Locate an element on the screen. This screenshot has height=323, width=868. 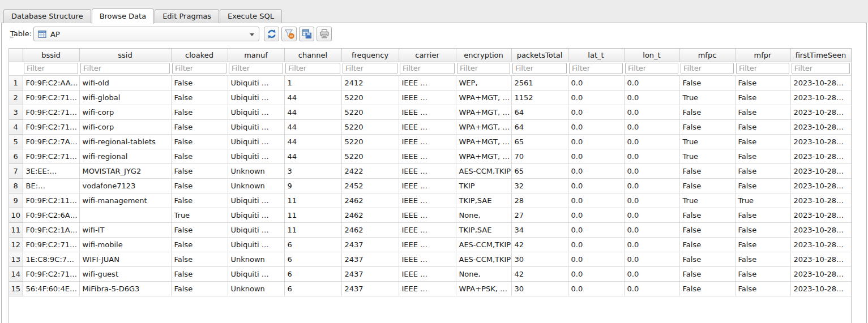
cell-packetsTotal: 30 is located at coordinates (540, 288).